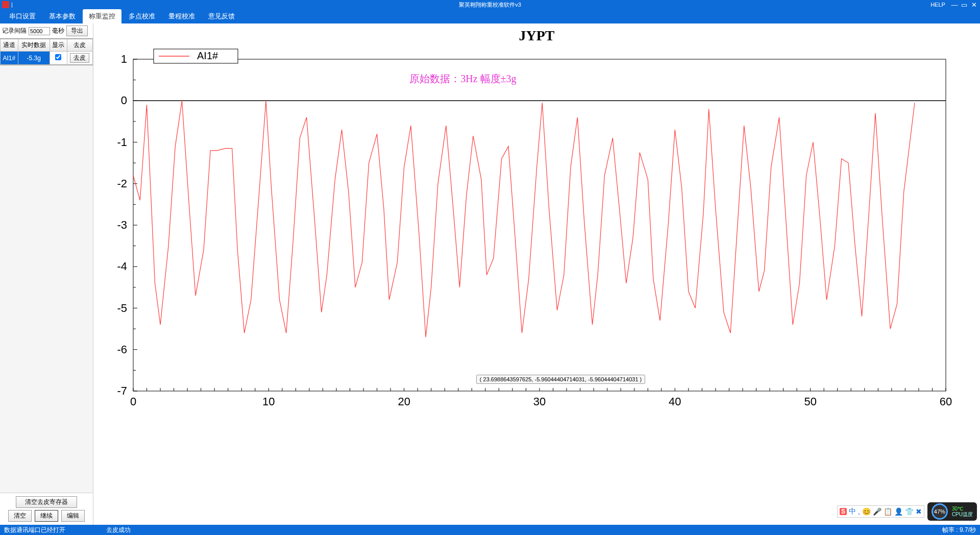 The width and height of the screenshot is (980, 535). I want to click on continue-button: 继续, so click(46, 516).